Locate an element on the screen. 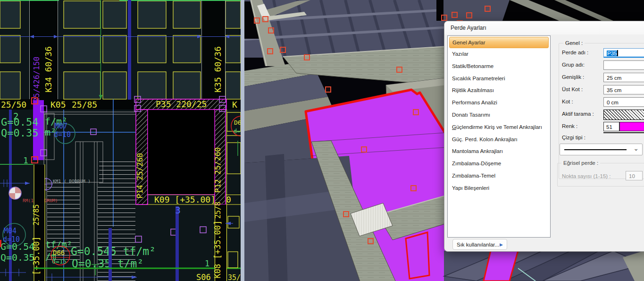 The image size is (644, 281). svg-text: K08 [+35.00] is located at coordinates (217, 249).